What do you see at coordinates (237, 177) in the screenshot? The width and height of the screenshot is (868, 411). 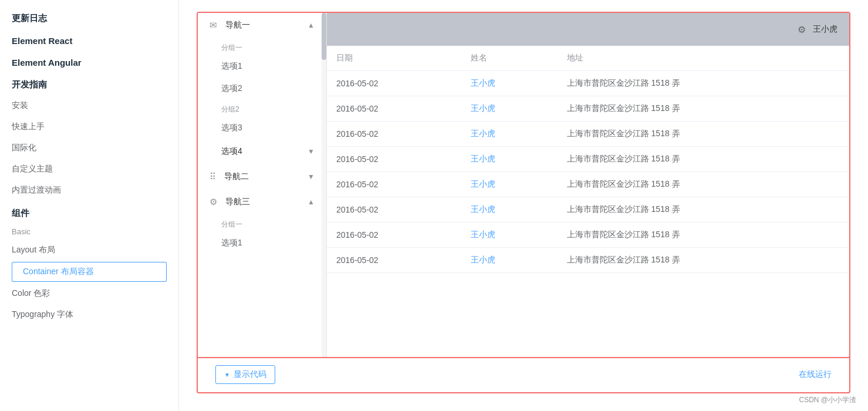 I see `nav-two-text: 导航二` at bounding box center [237, 177].